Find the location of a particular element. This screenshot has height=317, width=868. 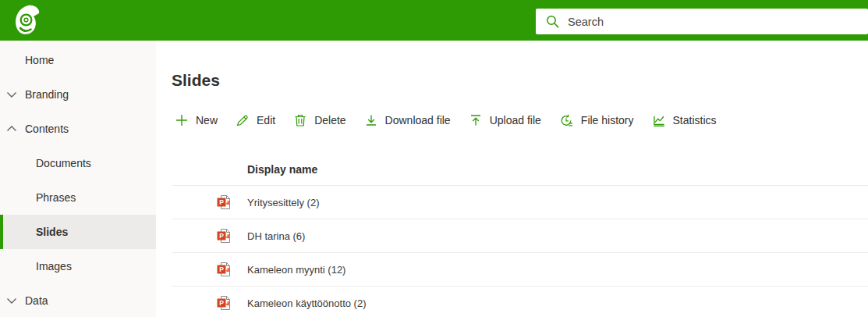

delete-button-label: Delete is located at coordinates (330, 120).